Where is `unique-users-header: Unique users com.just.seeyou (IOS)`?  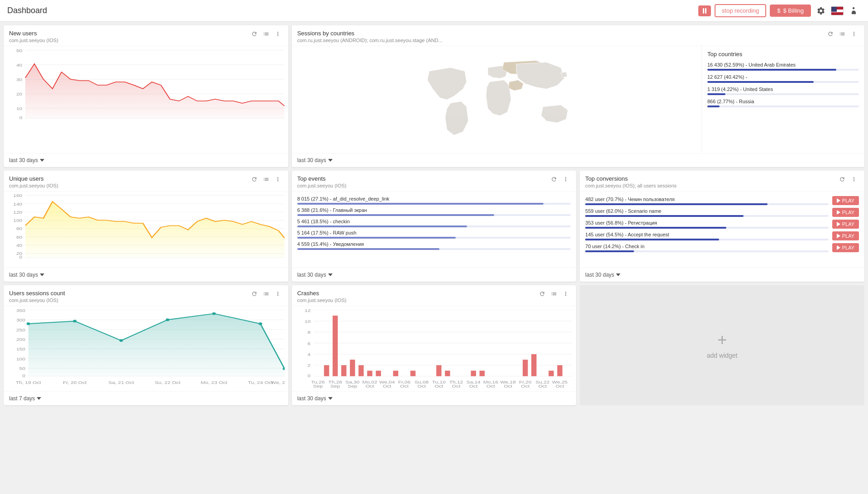
unique-users-header: Unique users com.just.seeyou (IOS) is located at coordinates (146, 181).